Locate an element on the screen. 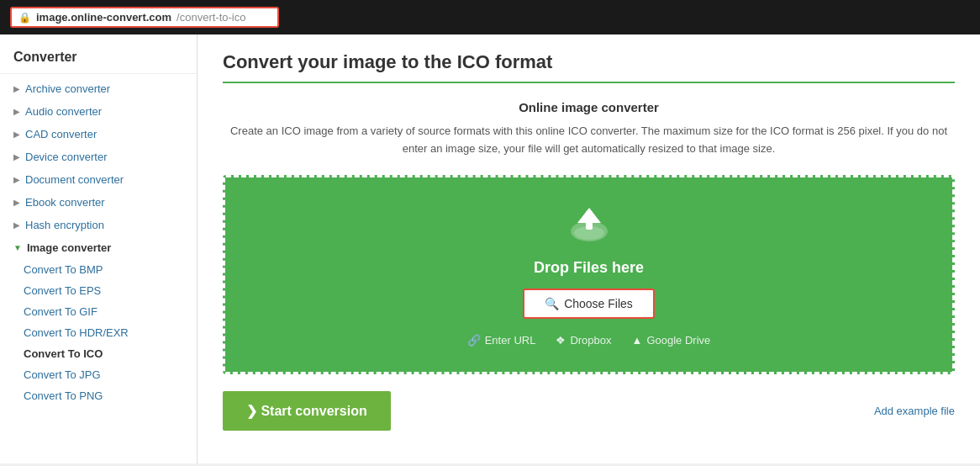 The height and width of the screenshot is (466, 980). sidebar-item-label: Ebook converter is located at coordinates (66, 202).